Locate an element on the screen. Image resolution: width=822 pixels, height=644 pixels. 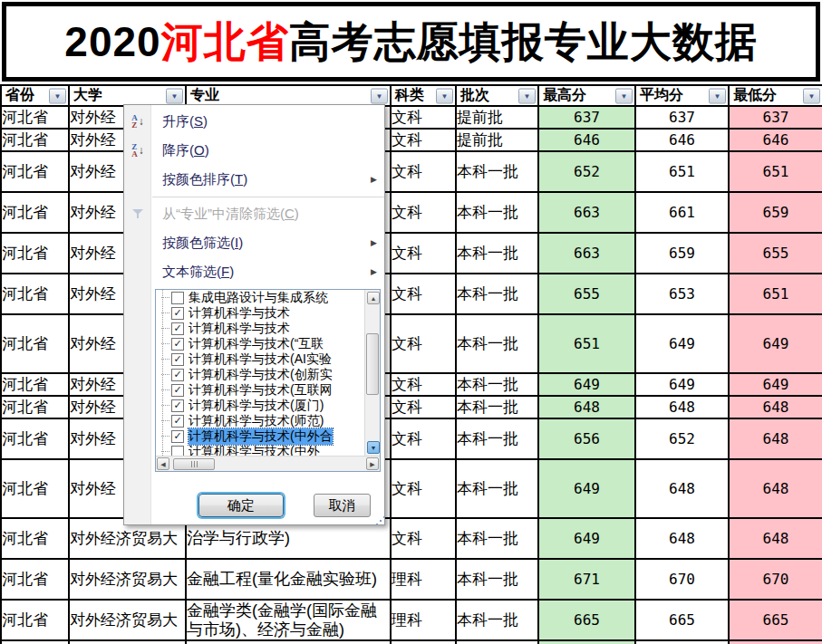
filter-list-item: ✓计算机科学与技术(互联网 is located at coordinates (260, 389).